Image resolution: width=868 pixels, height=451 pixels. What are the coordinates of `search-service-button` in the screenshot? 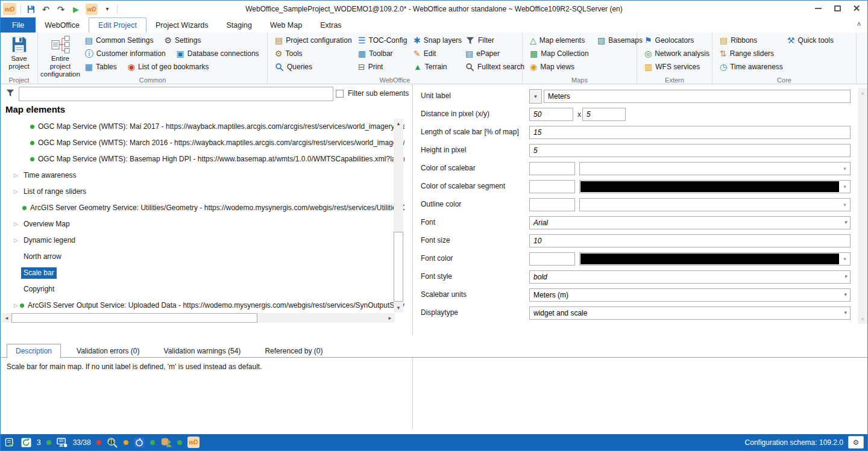 It's located at (112, 443).